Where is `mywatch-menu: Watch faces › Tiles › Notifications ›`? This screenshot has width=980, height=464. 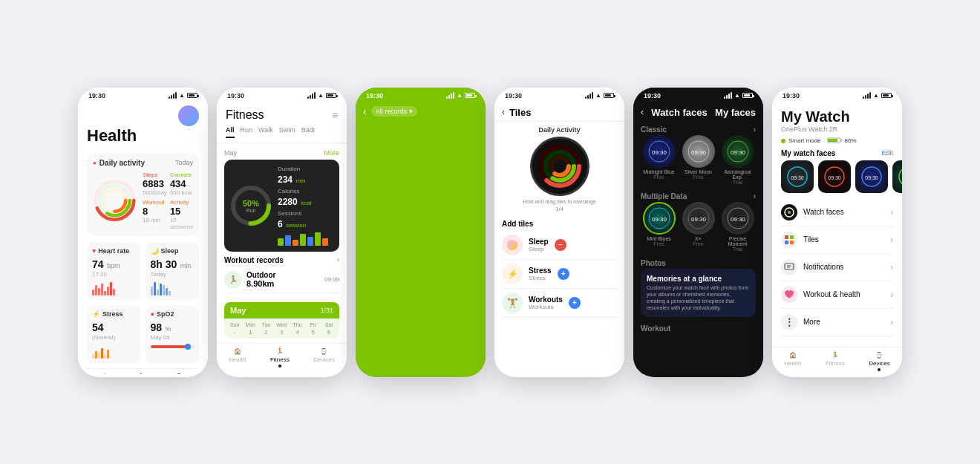
mywatch-menu: Watch faces › Tiles › Notifications › is located at coordinates (837, 267).